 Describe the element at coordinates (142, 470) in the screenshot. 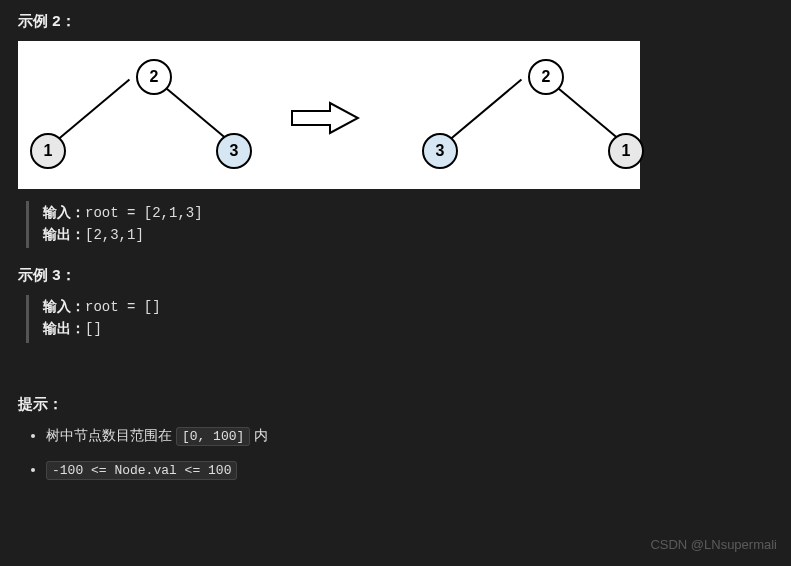

I see `hint-code: -100 <= Node.val <= 100` at that location.